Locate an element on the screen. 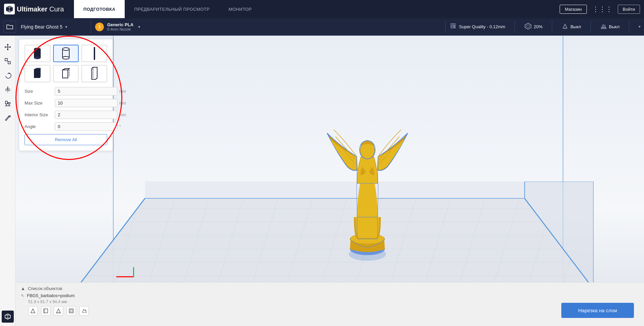 The height and width of the screenshot is (326, 644). object-dimensions: 51.9 x 81.7 x 94.4 мм is located at coordinates (333, 302).